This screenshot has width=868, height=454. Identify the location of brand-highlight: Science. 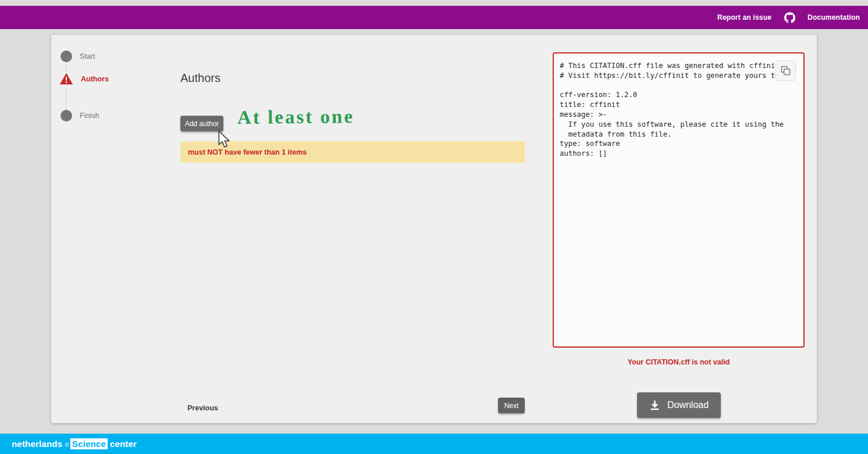
(89, 444).